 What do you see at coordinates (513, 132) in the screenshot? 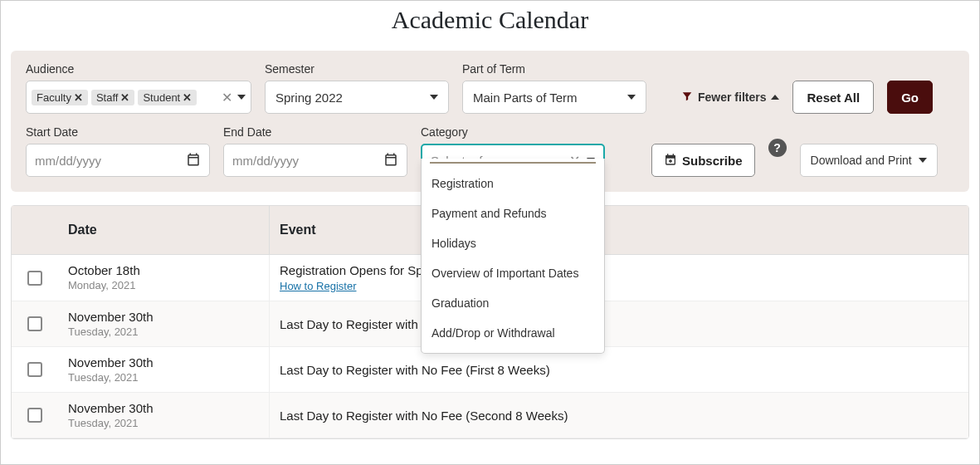
I see `category-label: Category` at bounding box center [513, 132].